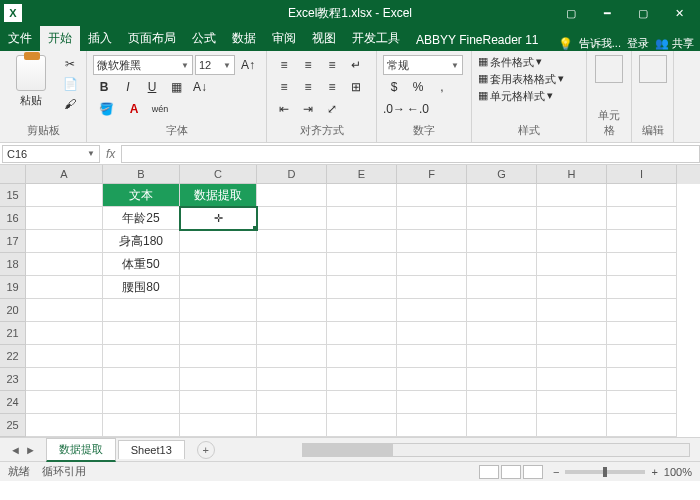 Image resolution: width=700 pixels, height=500 pixels. I want to click on row-header: 16, so click(13, 218).